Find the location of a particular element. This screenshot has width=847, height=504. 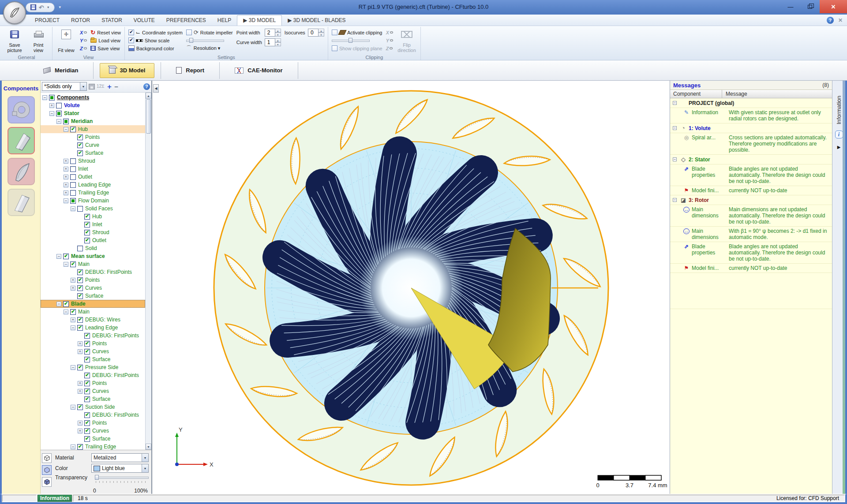

point-width-spinner: 2 ▲▼ is located at coordinates (273, 33).